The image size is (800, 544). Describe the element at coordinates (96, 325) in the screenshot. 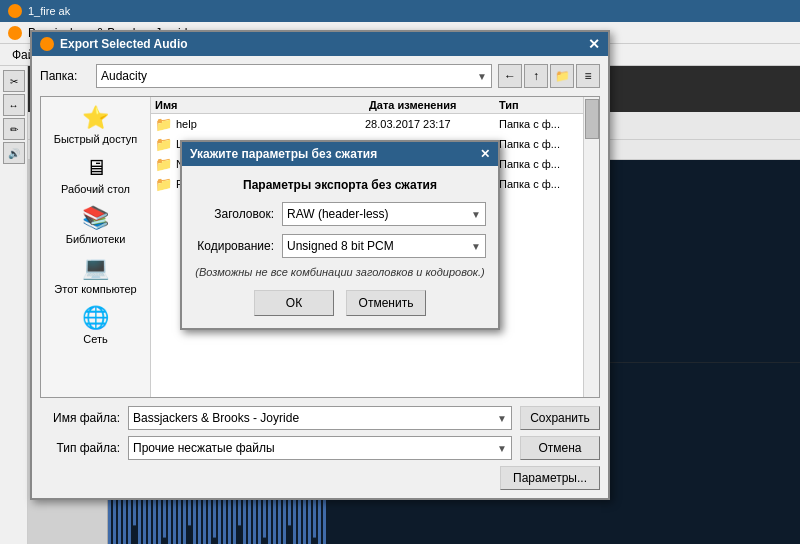

I see `sidebar-item-network: 🌐 Сеть` at that location.